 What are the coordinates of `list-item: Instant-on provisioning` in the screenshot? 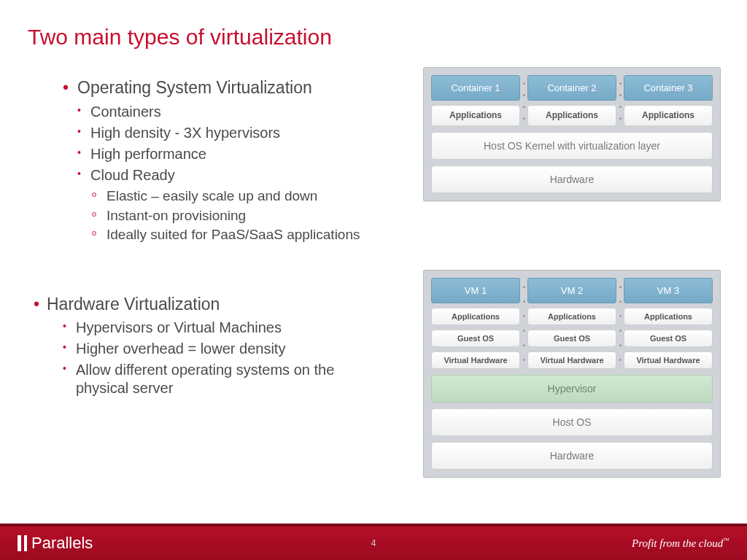 It's located at (237, 216).